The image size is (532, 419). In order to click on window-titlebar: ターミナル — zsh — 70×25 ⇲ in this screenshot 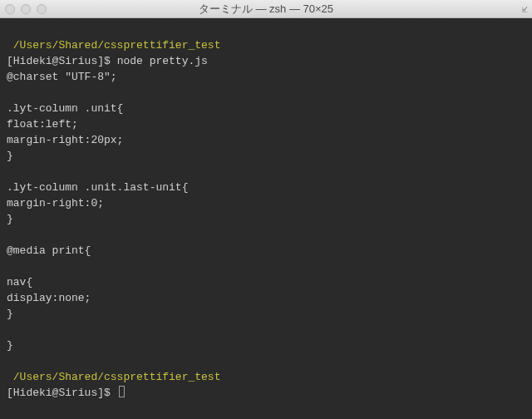, I will do `click(266, 9)`.